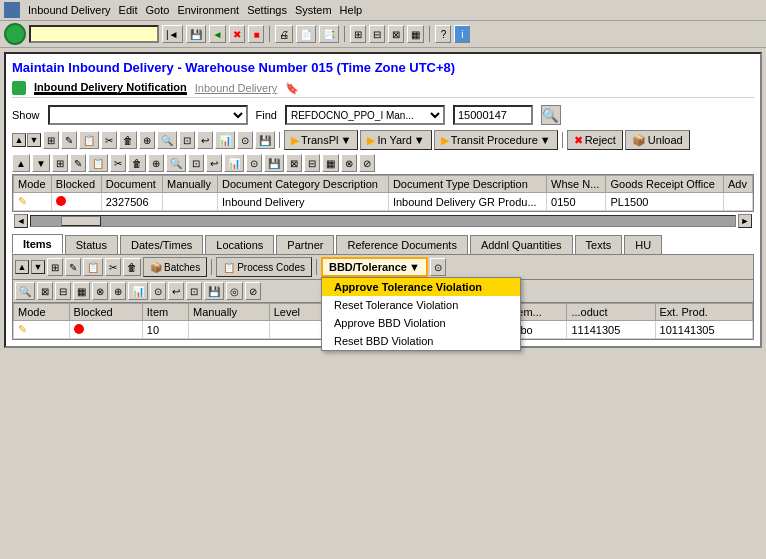  I want to click on reject-btn: ✖ Reject, so click(595, 140).